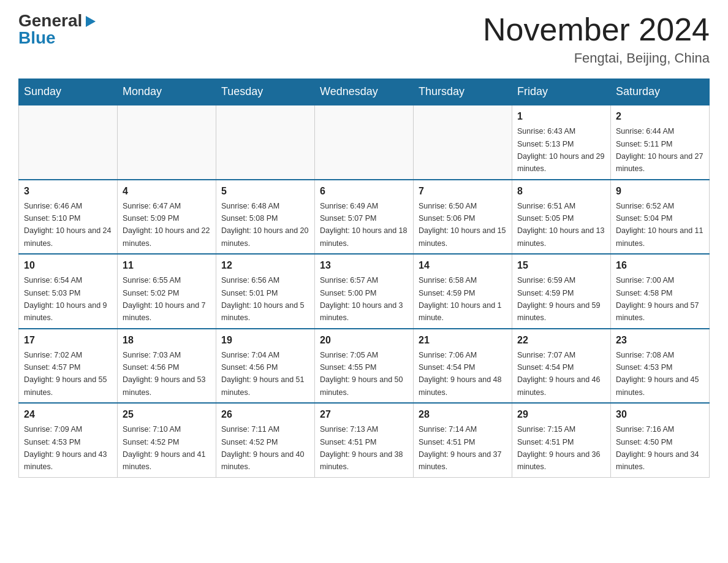 The image size is (728, 563). Describe the element at coordinates (266, 366) in the screenshot. I see `day-cell: 19Sunrise: 7:04 AMSunset: 4:56 PMDayligh…` at that location.